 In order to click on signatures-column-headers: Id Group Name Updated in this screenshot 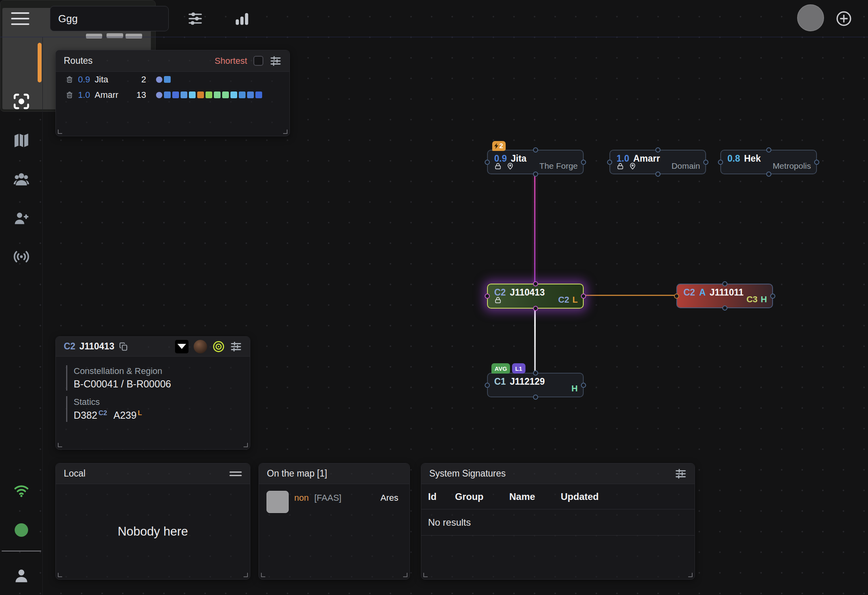, I will do `click(558, 497)`.